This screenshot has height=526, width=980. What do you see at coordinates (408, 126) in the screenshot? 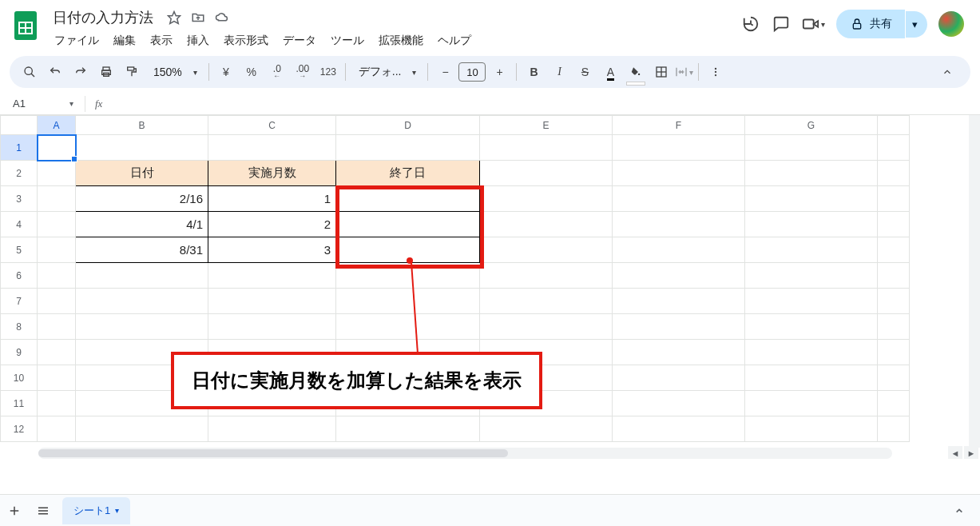
I see `col-header-D: D` at bounding box center [408, 126].